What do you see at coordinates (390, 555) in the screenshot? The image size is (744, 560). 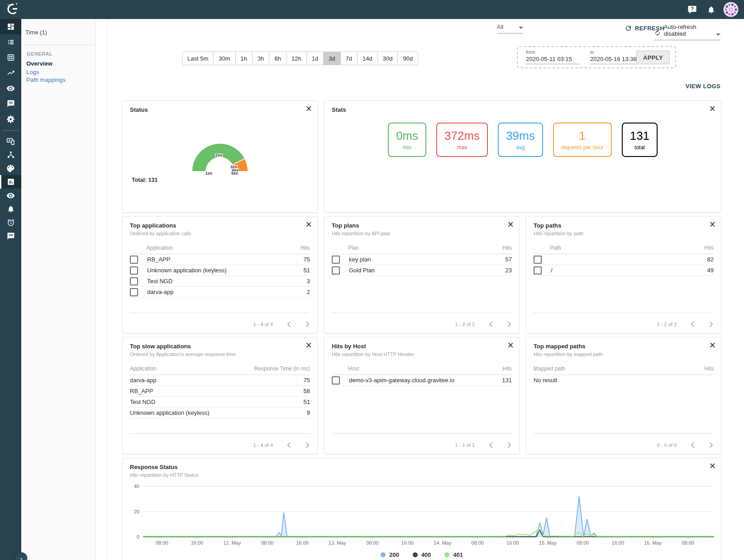 I see `legend-item-200: 200` at bounding box center [390, 555].